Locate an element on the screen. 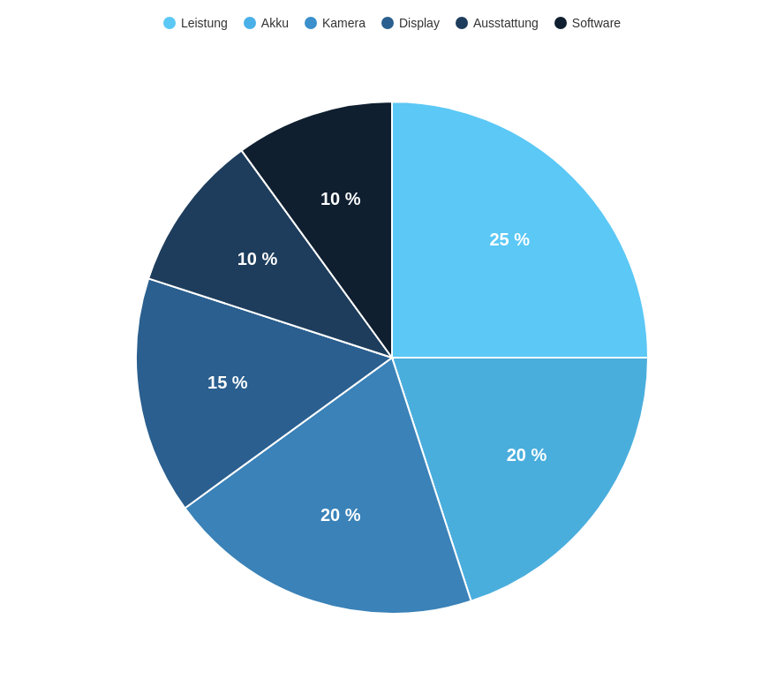 The width and height of the screenshot is (784, 687). legend-label-leistung: Leistung is located at coordinates (205, 23).